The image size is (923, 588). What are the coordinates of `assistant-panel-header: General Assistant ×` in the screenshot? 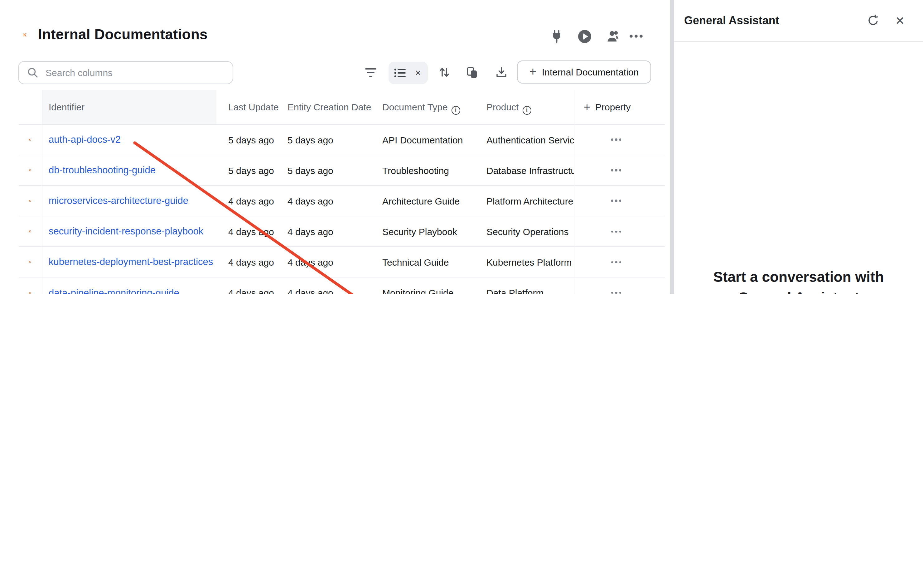 It's located at (799, 21).